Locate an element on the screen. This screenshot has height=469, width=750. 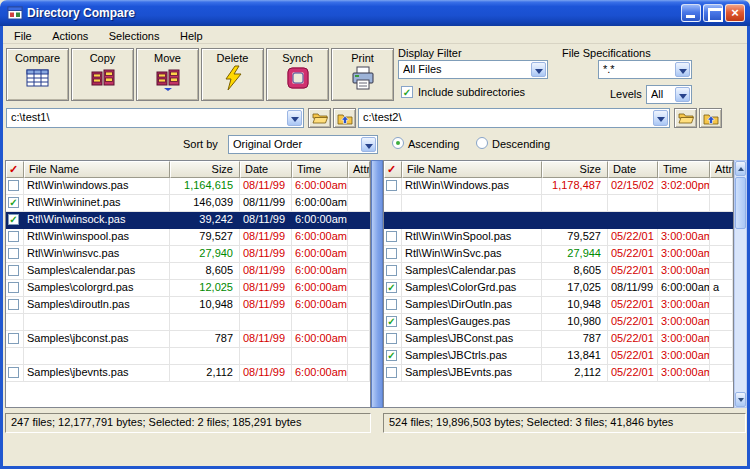
file-row: ✓Samples\ColorGrd.pas17,02508/11/996:00:… is located at coordinates (558, 288).